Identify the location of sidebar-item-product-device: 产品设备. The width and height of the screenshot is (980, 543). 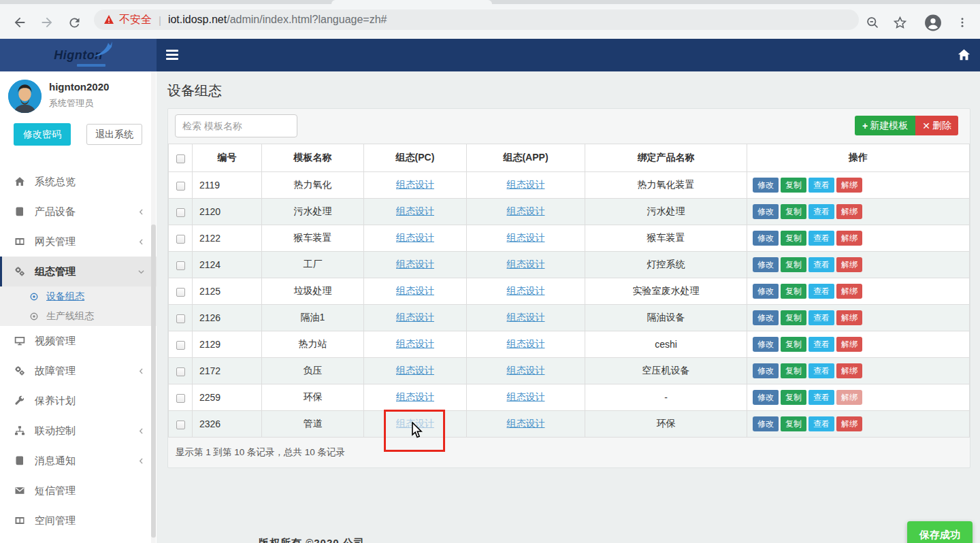
(78, 212).